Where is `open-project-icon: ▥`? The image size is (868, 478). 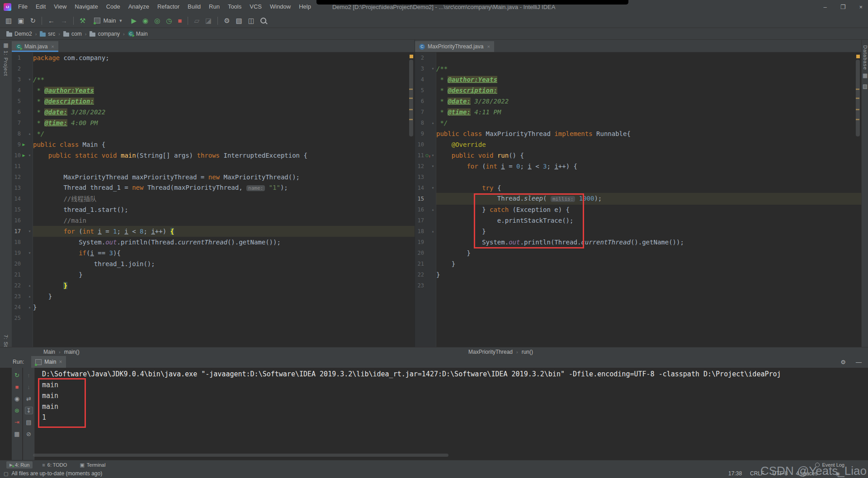
open-project-icon: ▥ is located at coordinates (9, 21).